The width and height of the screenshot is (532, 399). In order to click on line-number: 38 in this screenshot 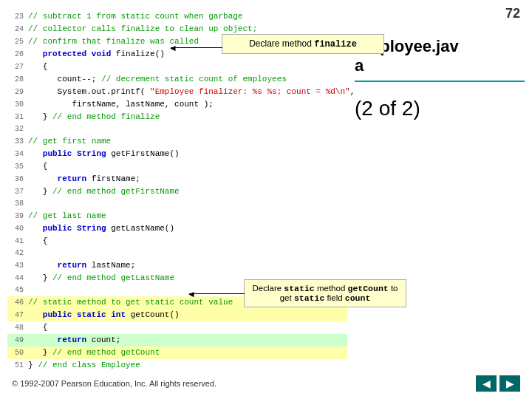, I will do `click(18, 204)`.